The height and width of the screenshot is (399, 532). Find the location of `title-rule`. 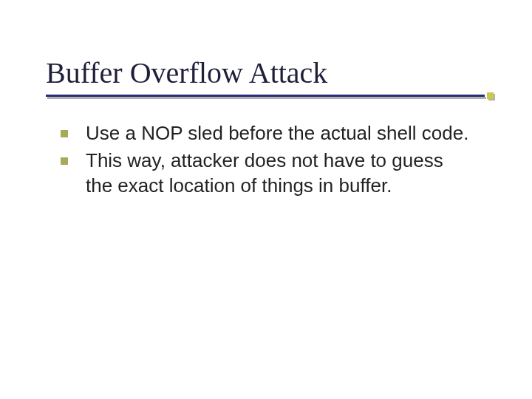

title-rule is located at coordinates (266, 98).